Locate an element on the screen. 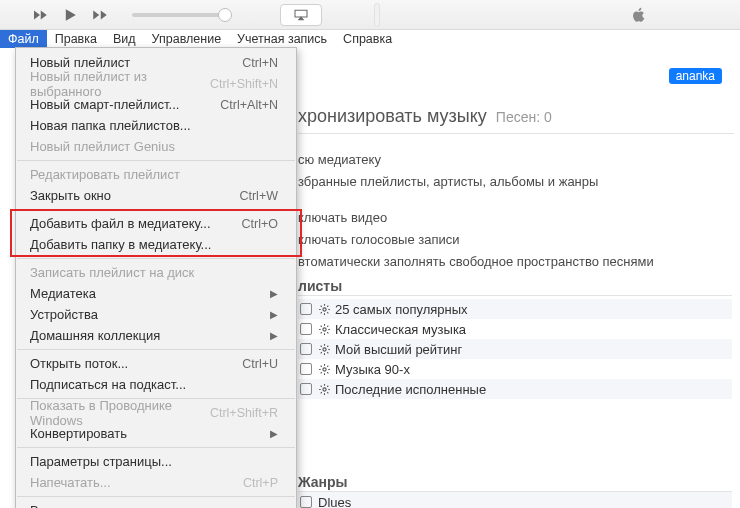  menu-item-label: Напечатать... is located at coordinates (70, 482).